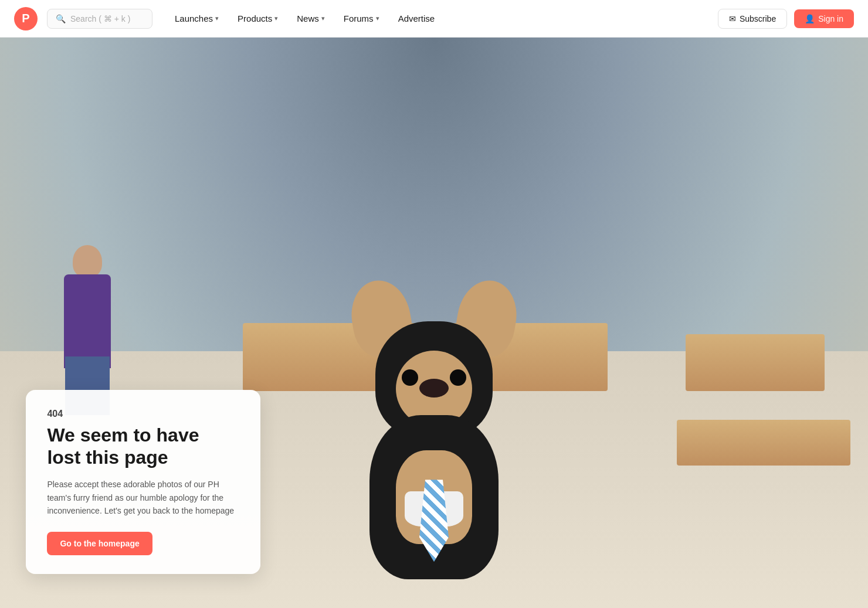  Describe the element at coordinates (143, 497) in the screenshot. I see `error-description: Please accept these adorable photos of o…` at that location.